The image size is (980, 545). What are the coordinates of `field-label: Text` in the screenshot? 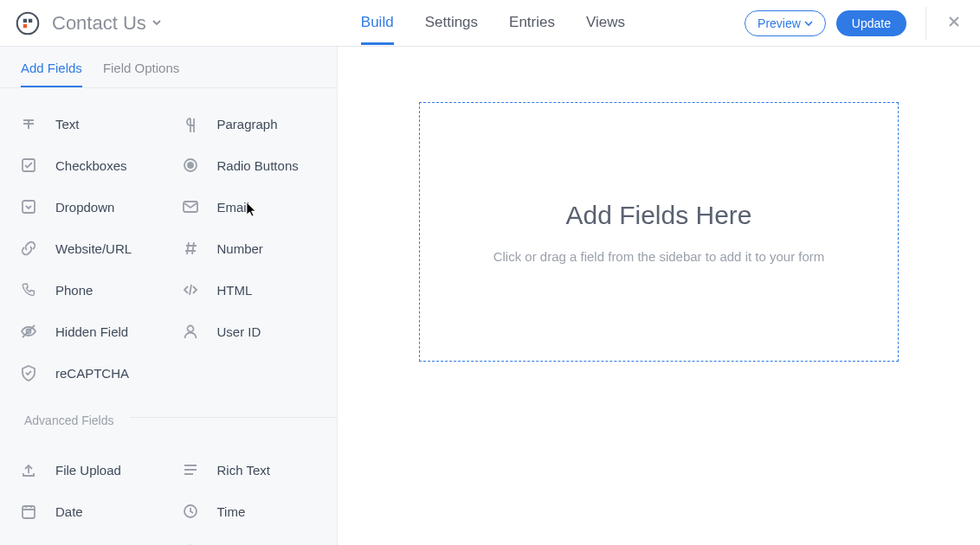 It's located at (68, 125).